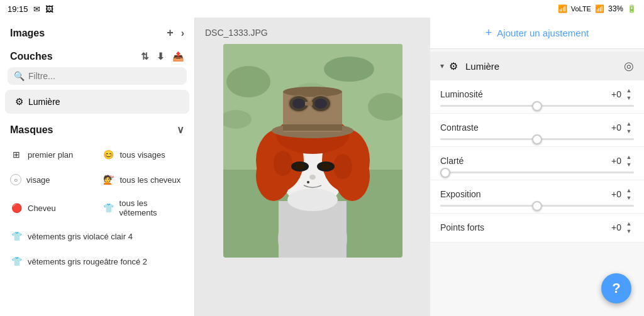 This screenshot has width=644, height=316. I want to click on points-forts-stepper: ▲ ▼, so click(629, 227).